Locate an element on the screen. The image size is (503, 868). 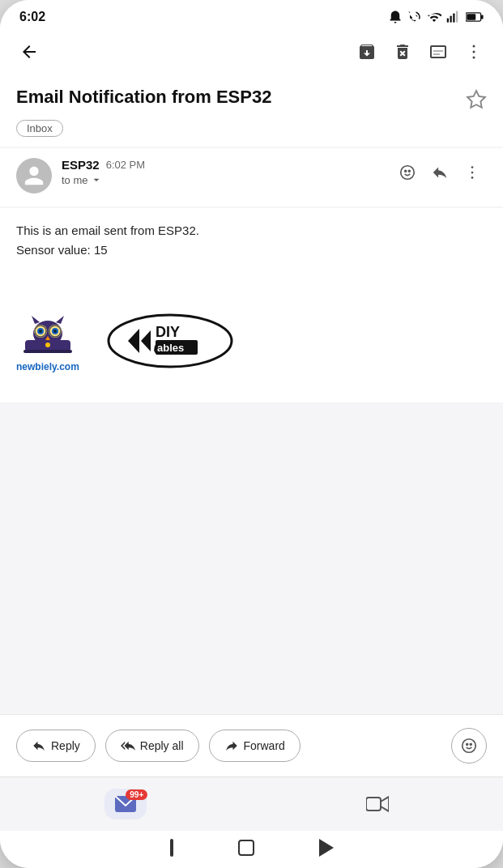
mail-icon-bg: 99+ is located at coordinates (126, 804).